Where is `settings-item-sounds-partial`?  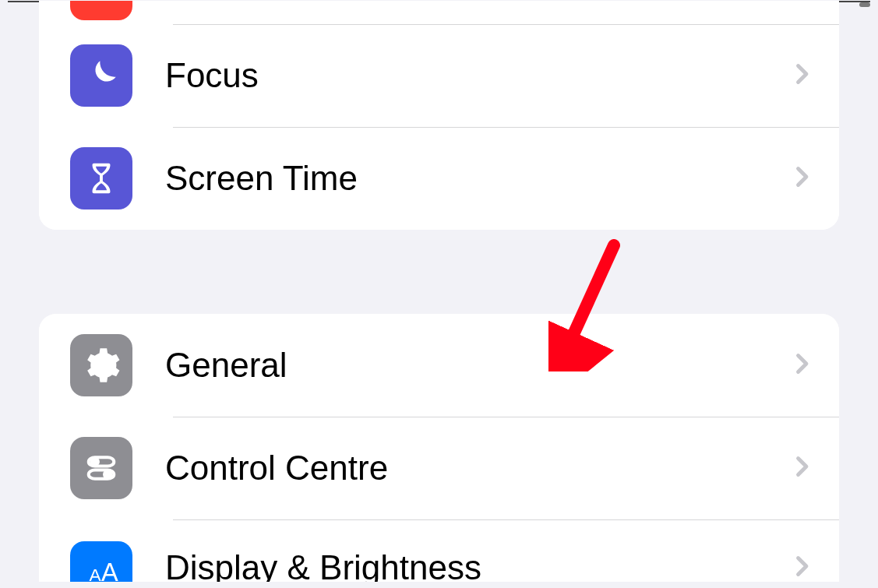 settings-item-sounds-partial is located at coordinates (439, 12).